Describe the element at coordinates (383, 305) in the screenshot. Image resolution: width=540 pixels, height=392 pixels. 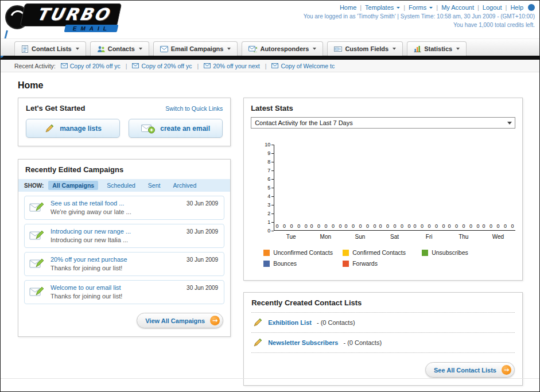
I see `recent-contact-lists-title: Recently Created Contact Lists` at that location.